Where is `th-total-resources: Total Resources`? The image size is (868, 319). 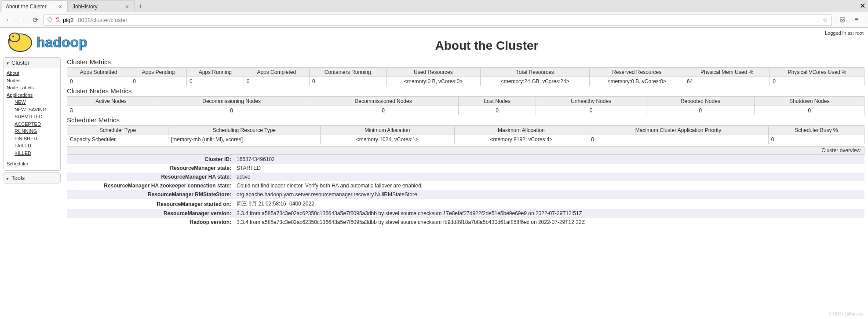
th-total-resources: Total Resources is located at coordinates (535, 72).